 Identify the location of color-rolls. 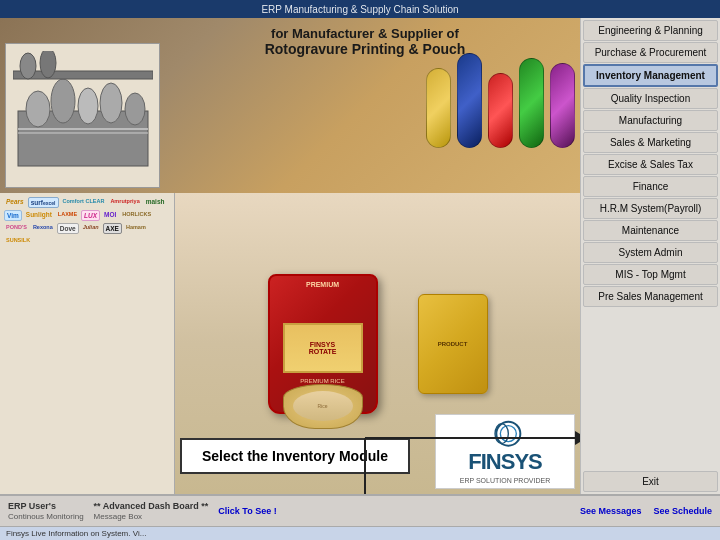
(500, 100).